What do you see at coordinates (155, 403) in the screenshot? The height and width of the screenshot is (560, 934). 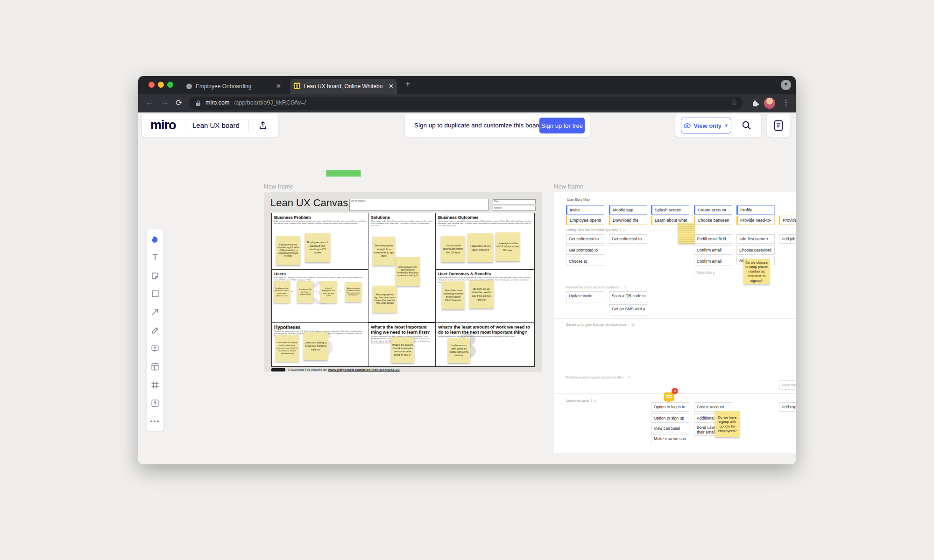 I see `upload-tool` at bounding box center [155, 403].